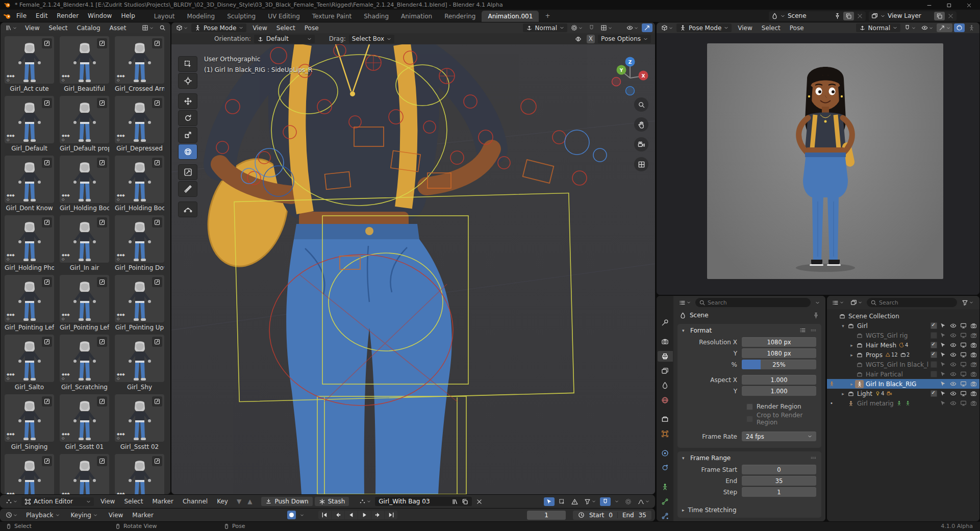 This screenshot has height=531, width=980. I want to click on unlink-action-button, so click(480, 502).